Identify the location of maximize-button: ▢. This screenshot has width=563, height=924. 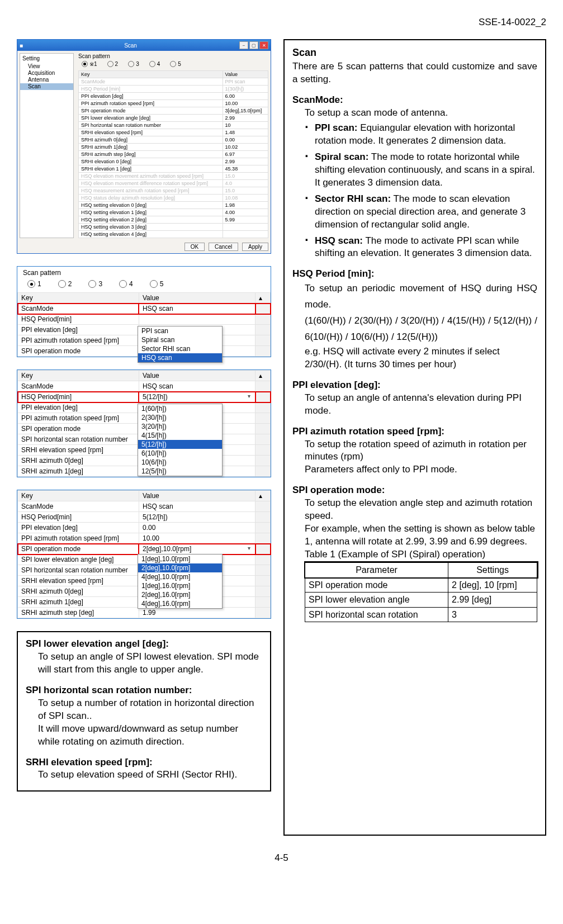
(254, 45).